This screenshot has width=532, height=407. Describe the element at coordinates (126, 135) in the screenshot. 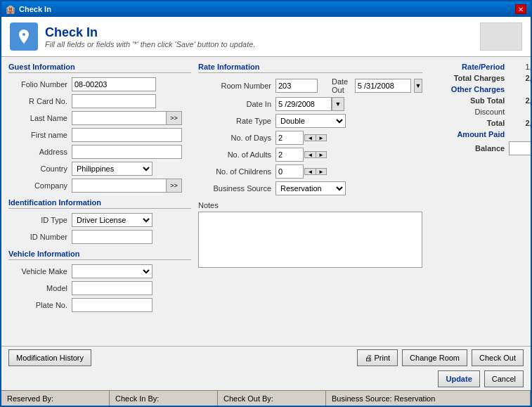

I see `firstname-input` at that location.